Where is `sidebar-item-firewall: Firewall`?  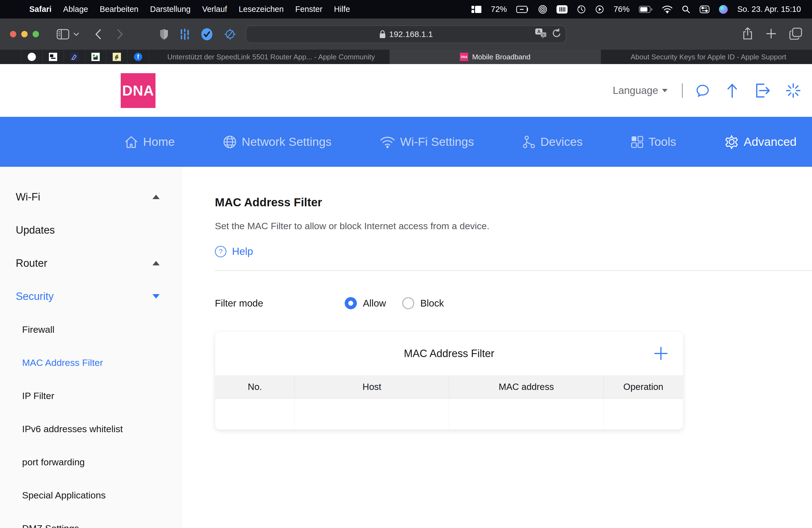
sidebar-item-firewall: Firewall is located at coordinates (27, 329).